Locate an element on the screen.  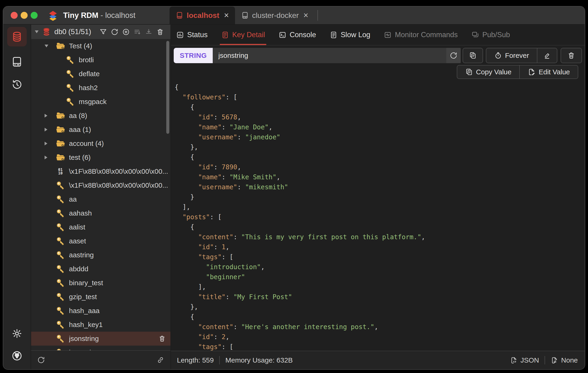
link-icon is located at coordinates (160, 360).